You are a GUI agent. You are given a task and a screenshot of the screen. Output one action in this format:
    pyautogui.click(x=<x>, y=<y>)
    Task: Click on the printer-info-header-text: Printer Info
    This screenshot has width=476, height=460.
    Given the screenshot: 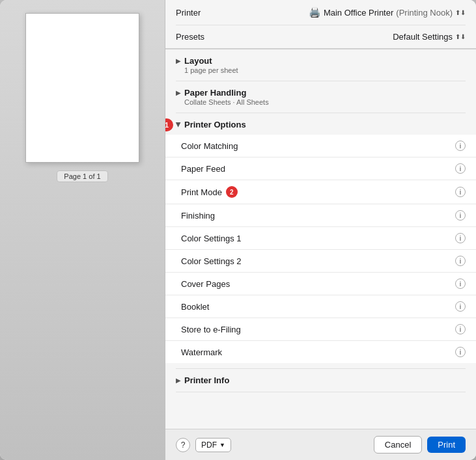 What is the action you would take?
    pyautogui.click(x=325, y=380)
    